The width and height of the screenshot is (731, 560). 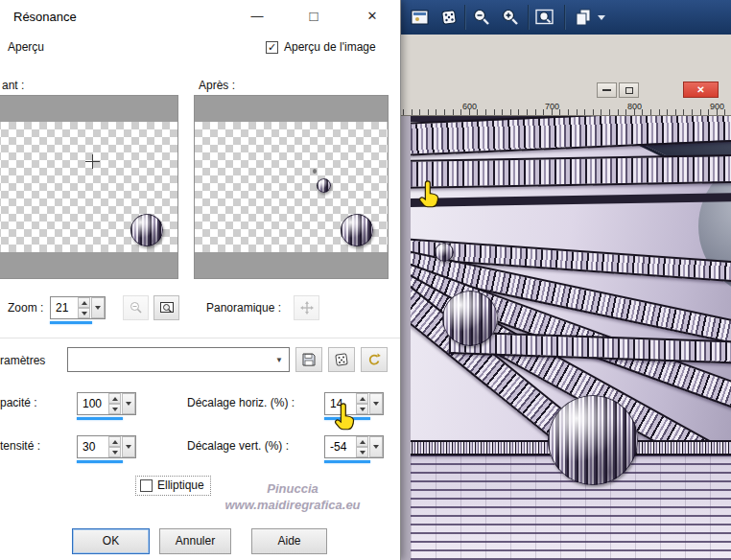 What do you see at coordinates (444, 252) in the screenshot?
I see `glass-sphere-small` at bounding box center [444, 252].